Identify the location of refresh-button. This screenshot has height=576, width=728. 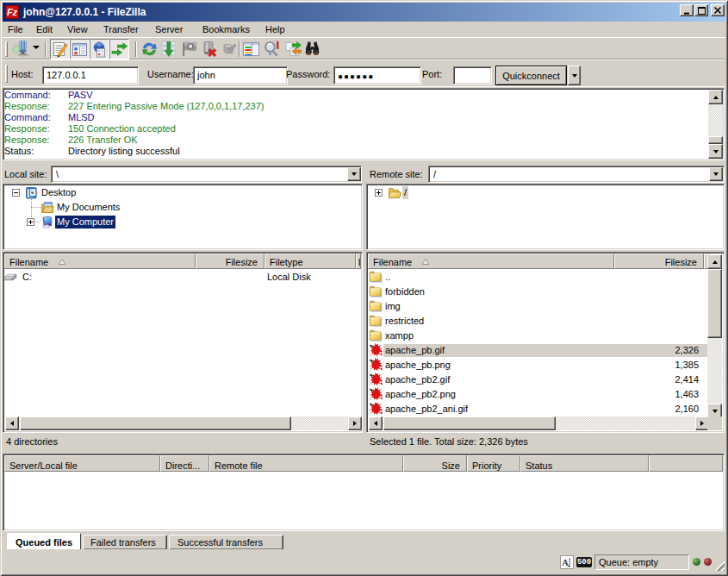
(150, 49).